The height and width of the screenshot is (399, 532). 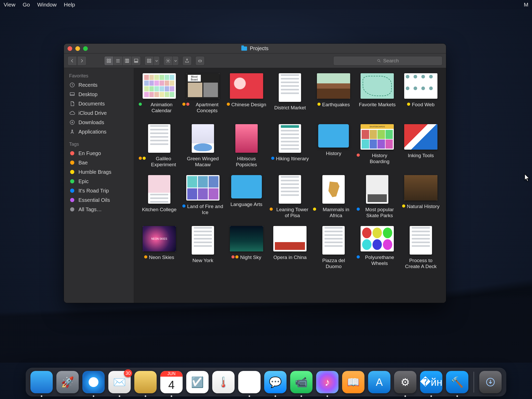 What do you see at coordinates (68, 382) in the screenshot?
I see `dock-app-launchpad: 🚀` at bounding box center [68, 382].